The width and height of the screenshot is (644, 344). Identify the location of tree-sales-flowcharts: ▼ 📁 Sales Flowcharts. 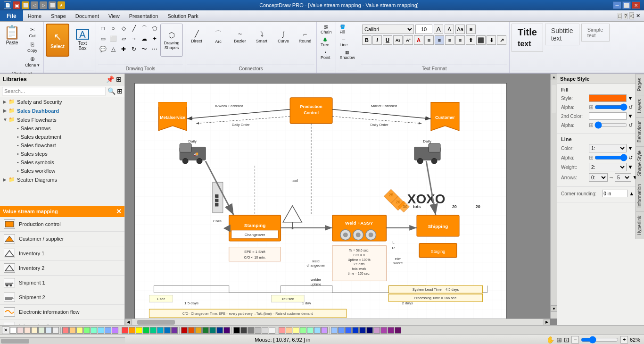
(62, 120).